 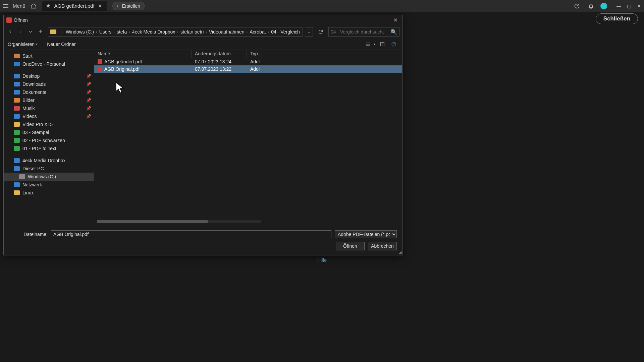 What do you see at coordinates (179, 222) in the screenshot?
I see `horizontal-scrollbar` at bounding box center [179, 222].